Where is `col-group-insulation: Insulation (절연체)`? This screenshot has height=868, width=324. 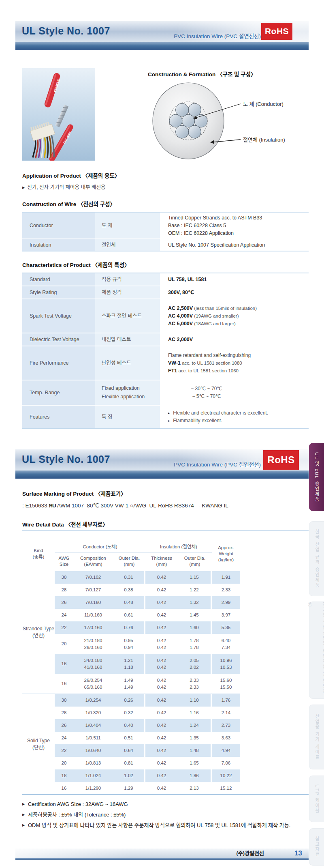
col-group-insulation: Insulation (절연체) is located at coordinates (179, 548).